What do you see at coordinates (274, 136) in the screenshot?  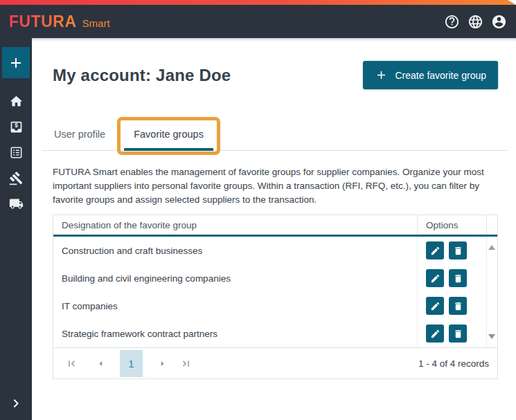 I see `tab-bar: User profile Favorite groups` at bounding box center [274, 136].